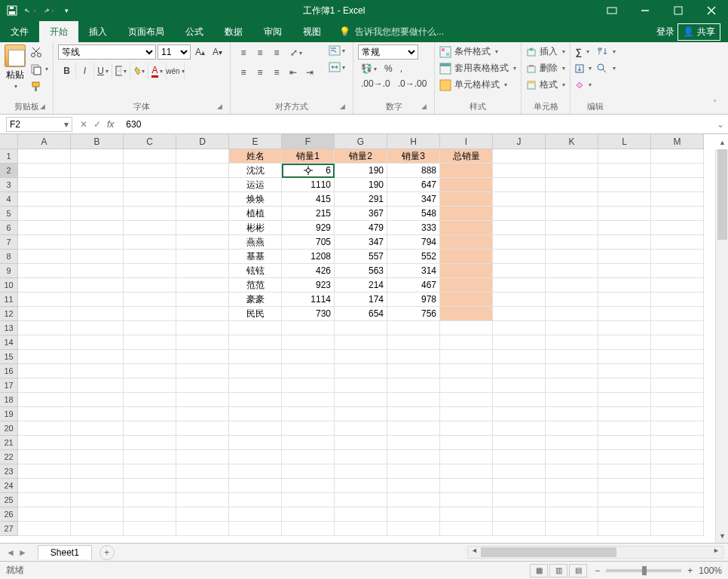 This screenshot has height=579, width=728. What do you see at coordinates (719, 105) in the screenshot?
I see `collapse-ribbon-icon: ˄` at bounding box center [719, 105].